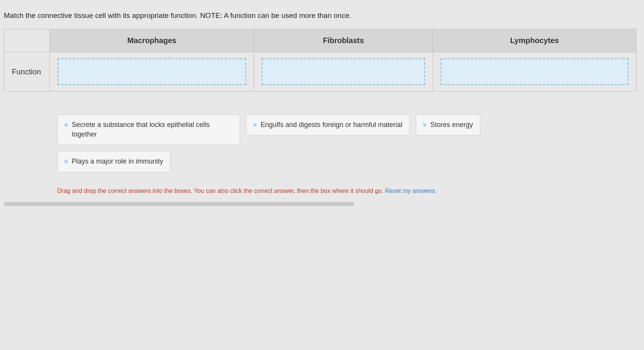 The image size is (644, 350). I want to click on header-macrophages: Macrophages, so click(152, 41).